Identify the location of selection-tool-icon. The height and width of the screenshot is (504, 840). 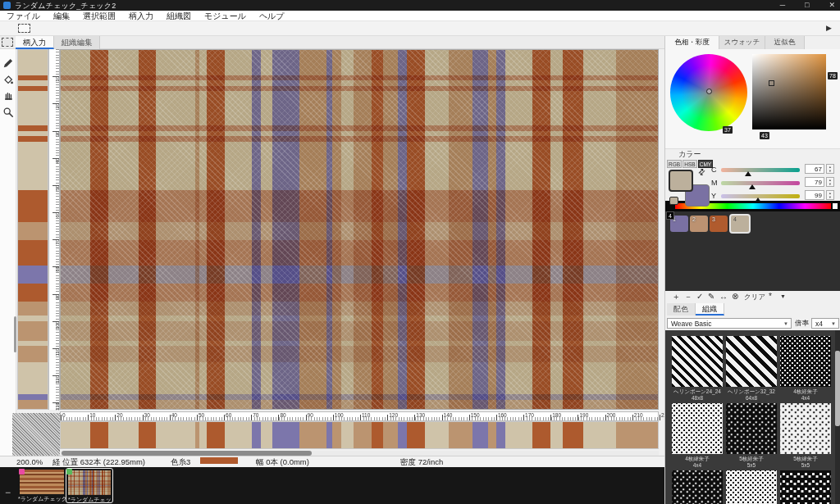
(25, 28).